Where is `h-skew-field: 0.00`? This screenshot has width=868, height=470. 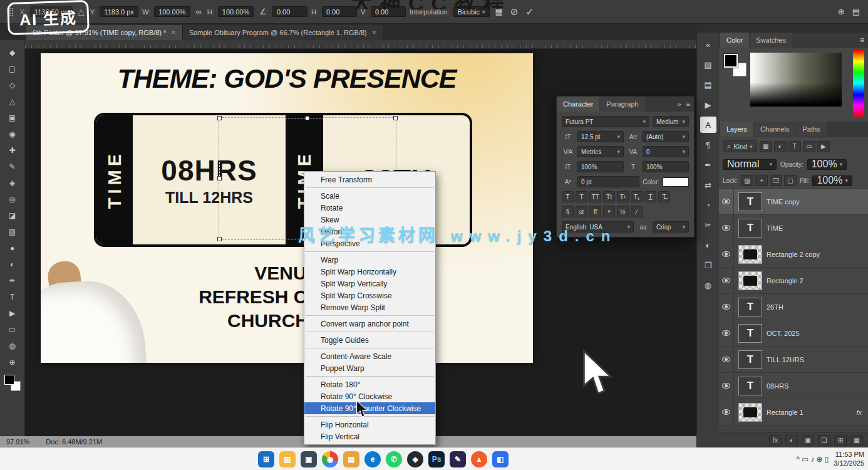 h-skew-field: 0.00 is located at coordinates (339, 11).